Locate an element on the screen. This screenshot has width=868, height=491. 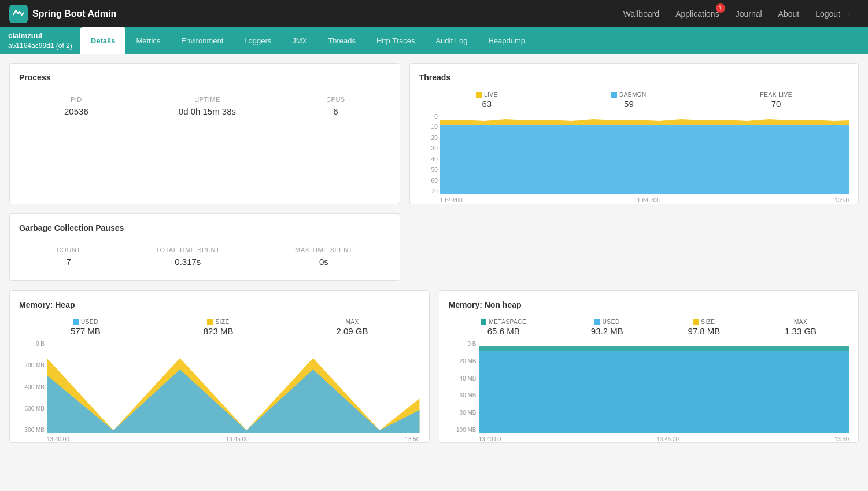
row-gc: Garbage Collection Pauses COUNT 7 TOTAL … is located at coordinates (434, 248).